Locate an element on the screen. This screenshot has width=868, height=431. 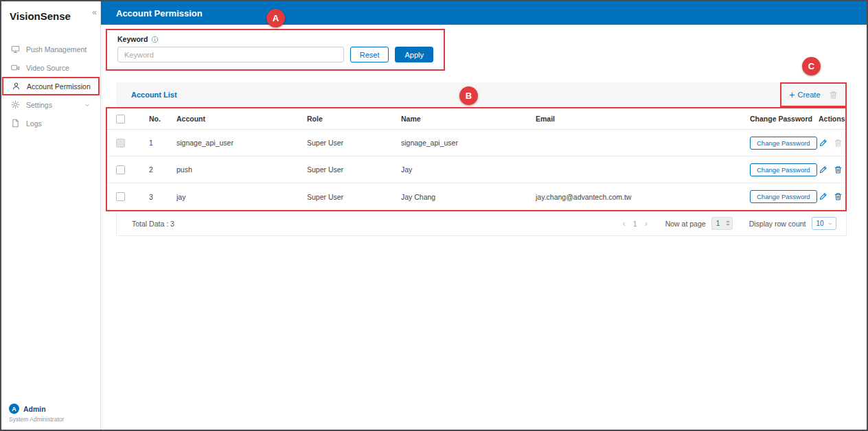
app-title: VisionSense is located at coordinates (51, 13).